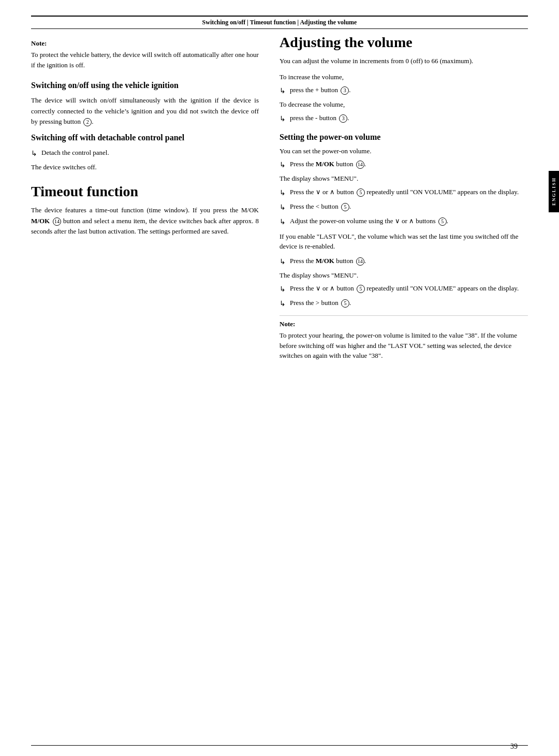  I want to click on power-bullet2-after: repeatedly until "ON VOLUME" appears on …, so click(443, 192).